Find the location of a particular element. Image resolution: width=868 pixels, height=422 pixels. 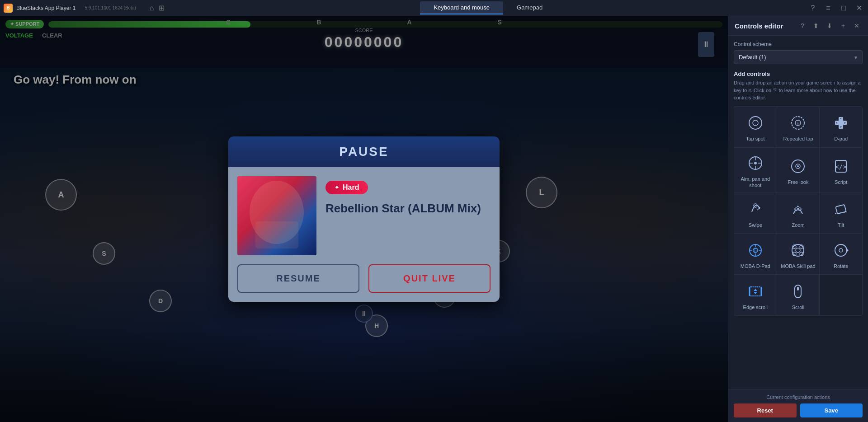

tabs-area: Keyboard and mouse Gamepad is located at coordinates (488, 8).